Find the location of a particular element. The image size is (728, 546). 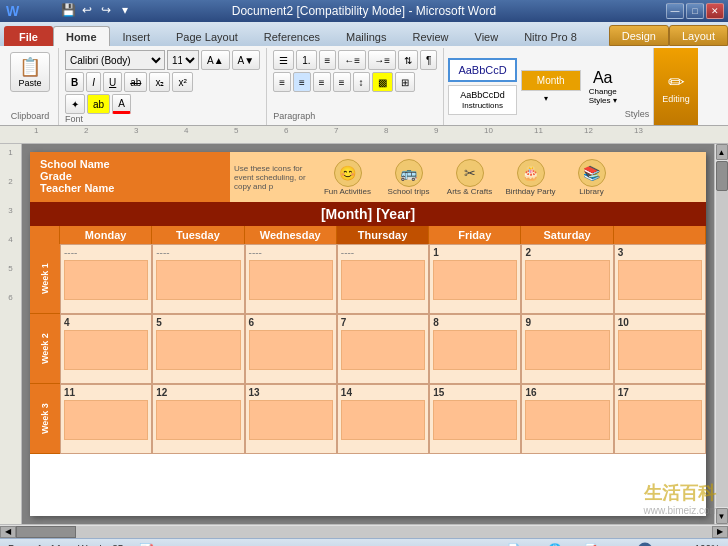

sort-button: ⇅ is located at coordinates (408, 60).